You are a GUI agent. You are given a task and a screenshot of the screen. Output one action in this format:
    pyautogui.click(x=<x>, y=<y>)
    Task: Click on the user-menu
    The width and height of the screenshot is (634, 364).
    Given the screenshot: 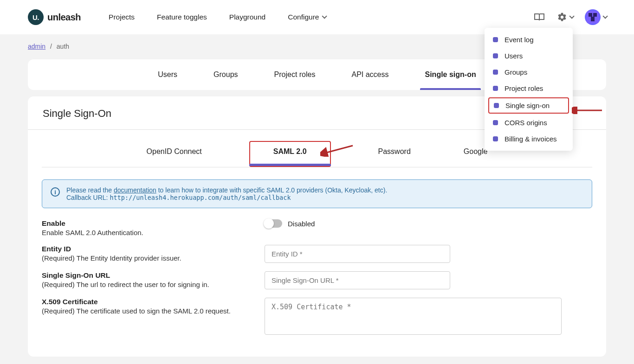 What is the action you would take?
    pyautogui.click(x=595, y=17)
    